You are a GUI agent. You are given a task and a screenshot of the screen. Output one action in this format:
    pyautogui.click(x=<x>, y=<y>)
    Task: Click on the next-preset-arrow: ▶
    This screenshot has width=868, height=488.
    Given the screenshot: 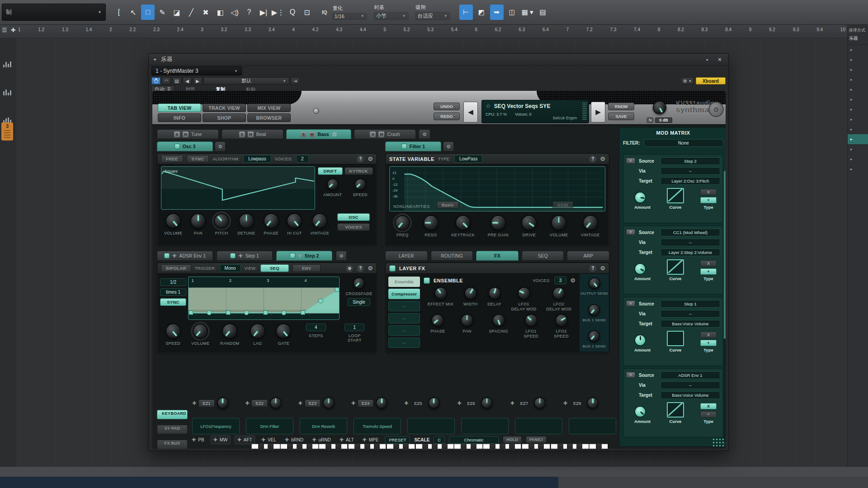 What is the action you would take?
    pyautogui.click(x=598, y=112)
    